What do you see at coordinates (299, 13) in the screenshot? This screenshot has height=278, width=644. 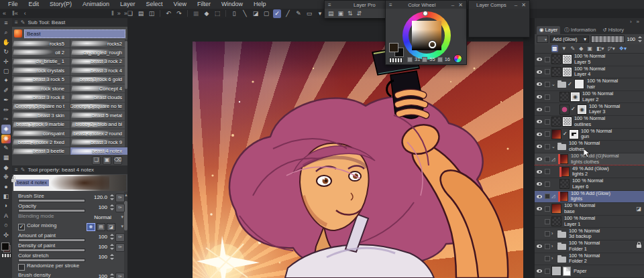 I see `edit-line-icon: ✎` at bounding box center [299, 13].